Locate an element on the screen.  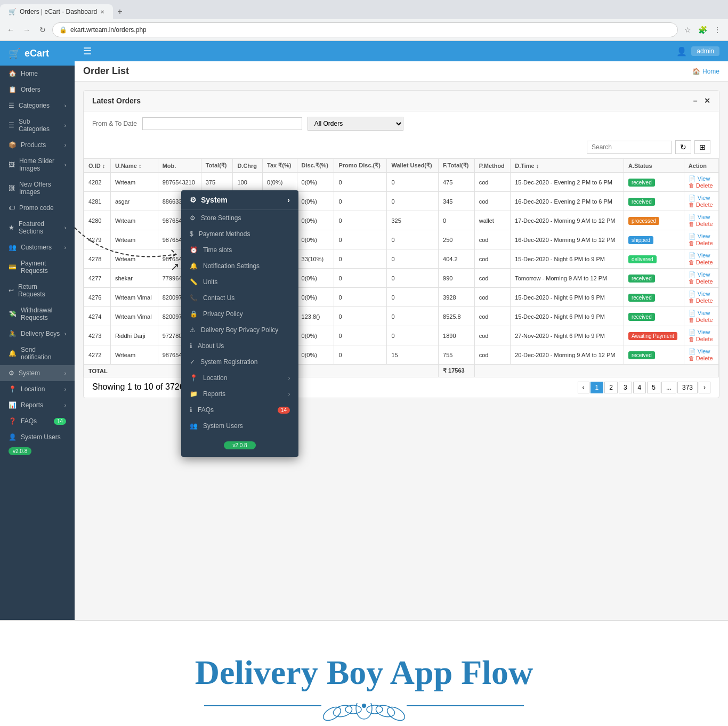
minimize-btn: – is located at coordinates (695, 101).